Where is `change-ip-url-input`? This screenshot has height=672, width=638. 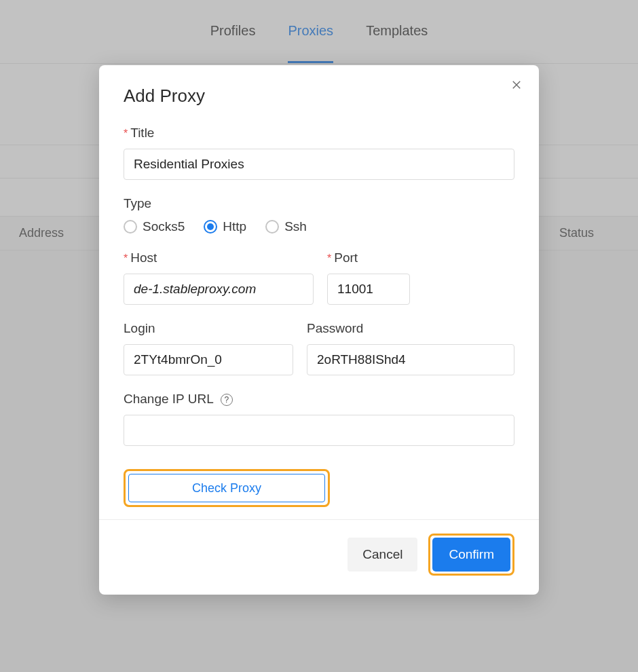 change-ip-url-input is located at coordinates (319, 430).